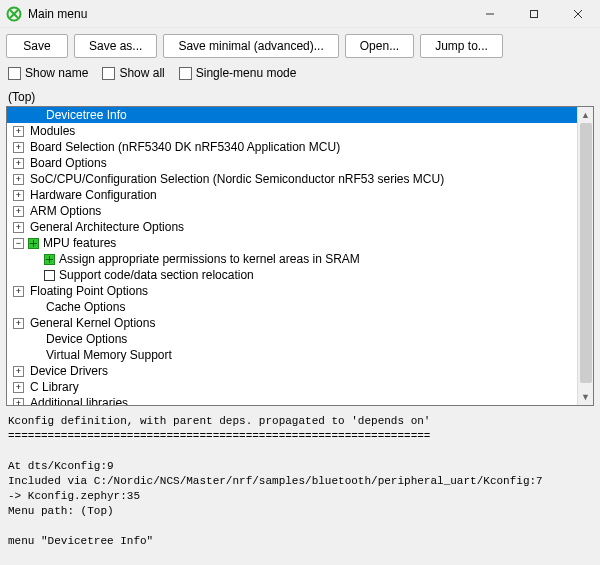 The image size is (600, 565). I want to click on app-icon, so click(14, 14).